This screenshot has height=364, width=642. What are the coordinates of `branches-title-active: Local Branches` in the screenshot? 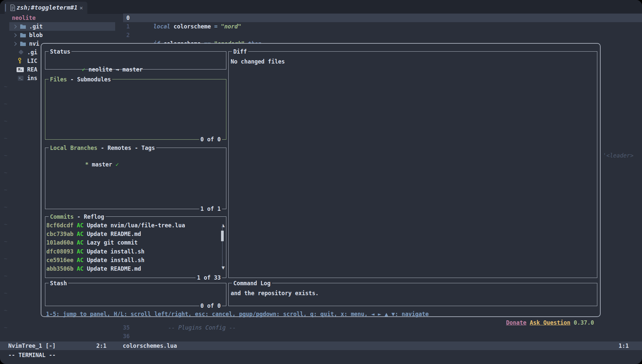 It's located at (73, 148).